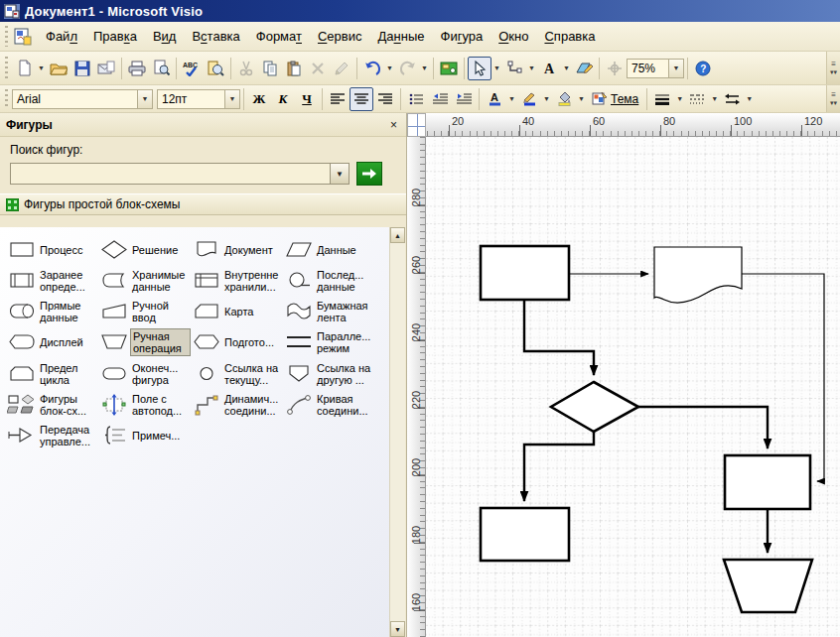 The height and width of the screenshot is (637, 840). I want to click on font-size-combo: 12пт ▼, so click(199, 99).